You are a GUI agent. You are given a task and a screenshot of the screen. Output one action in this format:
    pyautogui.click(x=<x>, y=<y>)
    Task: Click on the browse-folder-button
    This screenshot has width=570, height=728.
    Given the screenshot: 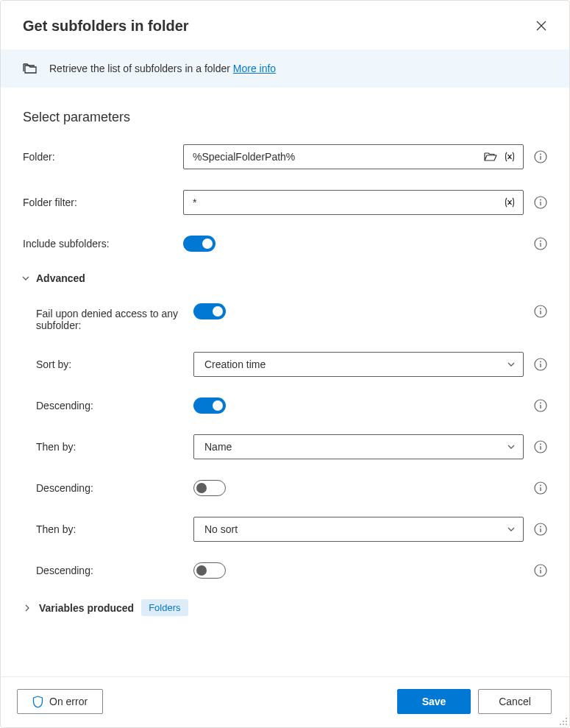 What is the action you would take?
    pyautogui.click(x=491, y=157)
    